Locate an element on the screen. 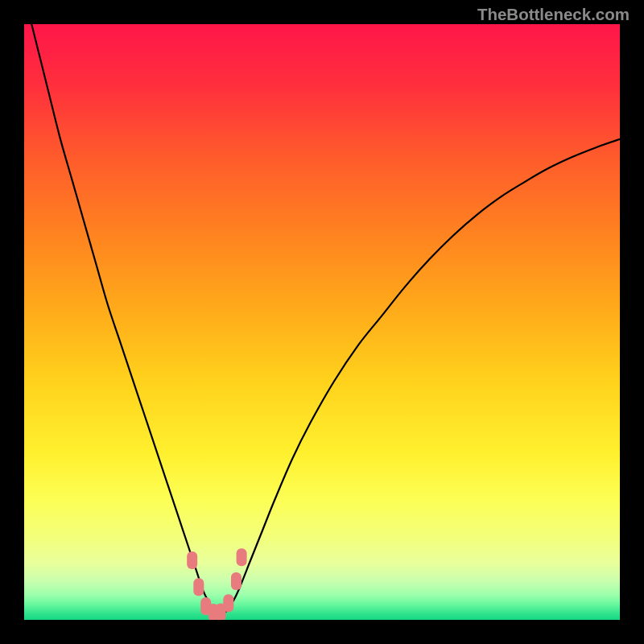 Image resolution: width=644 pixels, height=644 pixels. watermark-text: TheBottleneck.com is located at coordinates (554, 14).